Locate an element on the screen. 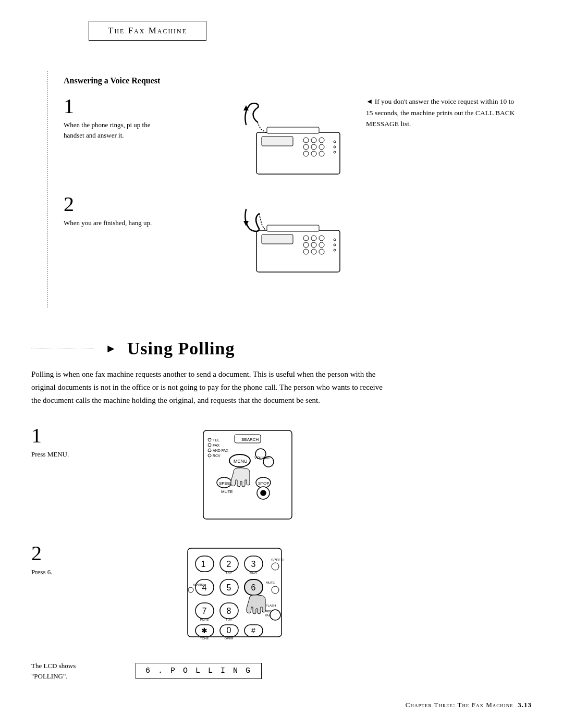 The height and width of the screenshot is (728, 563). polling-step-2: 2 Press 6. 1 2 3 ABC MNO is located at coordinates (282, 593).